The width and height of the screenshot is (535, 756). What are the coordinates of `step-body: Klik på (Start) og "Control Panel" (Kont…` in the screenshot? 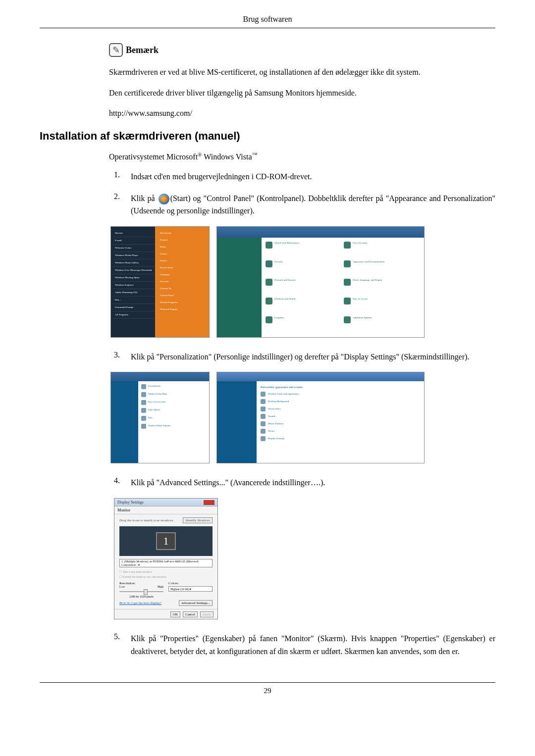 It's located at (313, 205).